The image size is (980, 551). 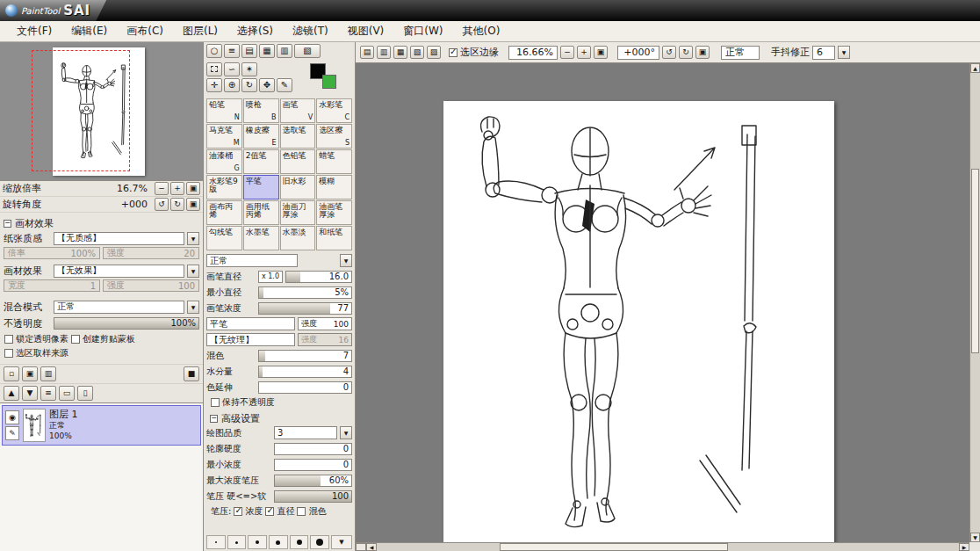 What do you see at coordinates (306, 432) in the screenshot?
I see `quality-select: 3` at bounding box center [306, 432].